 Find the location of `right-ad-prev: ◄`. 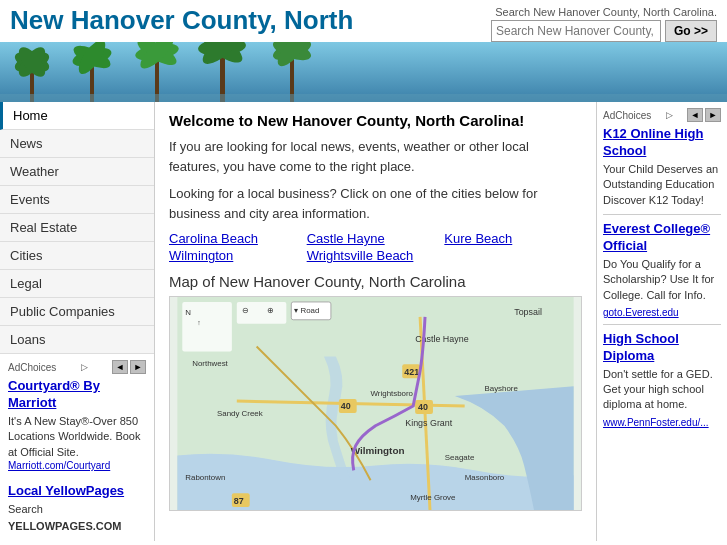

right-ad-prev: ◄ is located at coordinates (695, 115).